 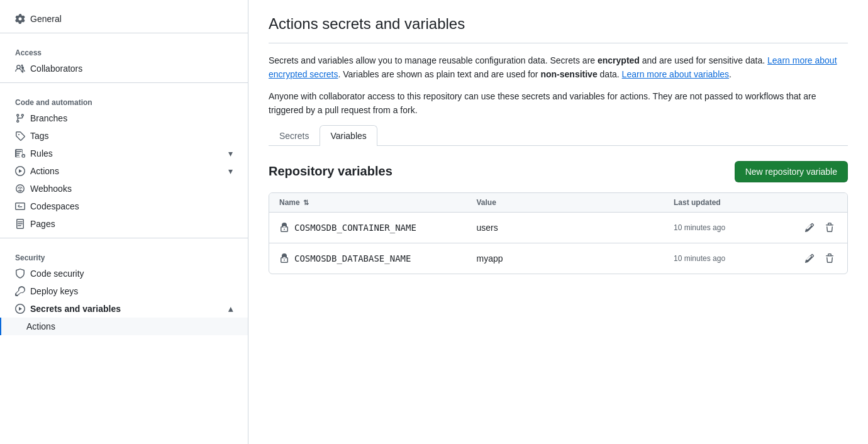 I want to click on sidebar-item-pages: Pages, so click(x=124, y=224).